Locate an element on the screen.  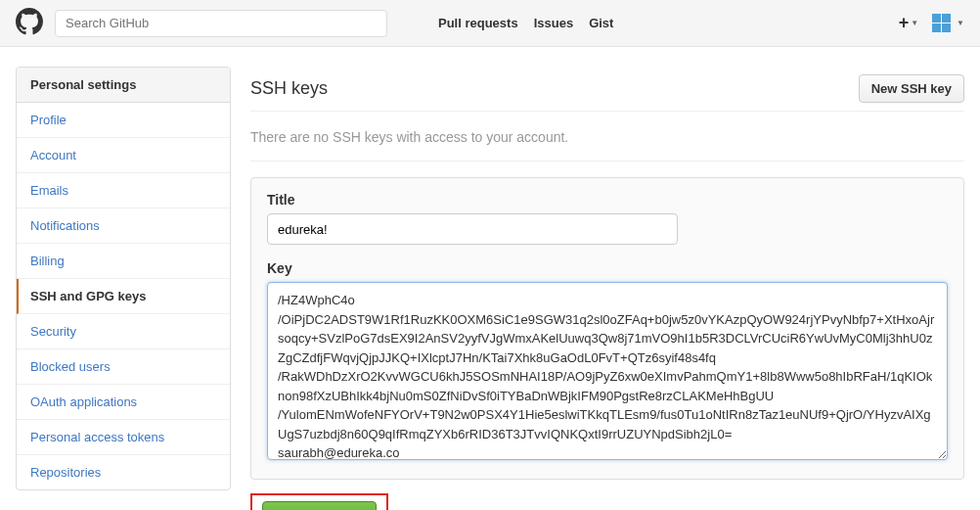
sidebar-item-account: Account is located at coordinates (123, 156).